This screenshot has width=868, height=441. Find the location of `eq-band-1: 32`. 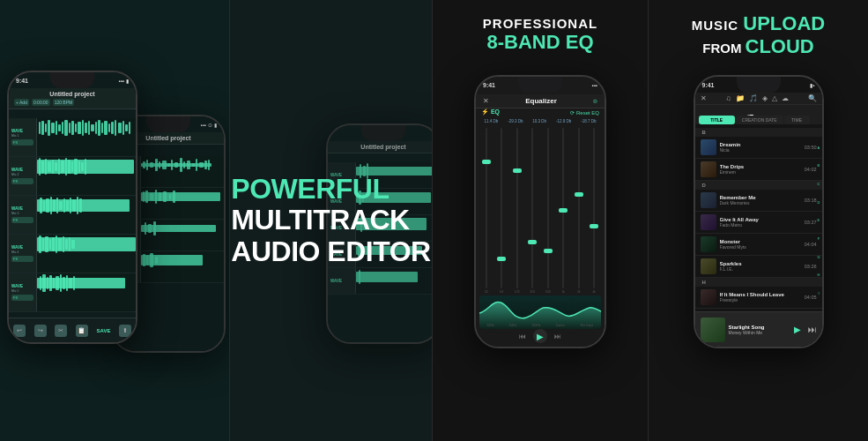

eq-band-1: 32 is located at coordinates (486, 211).